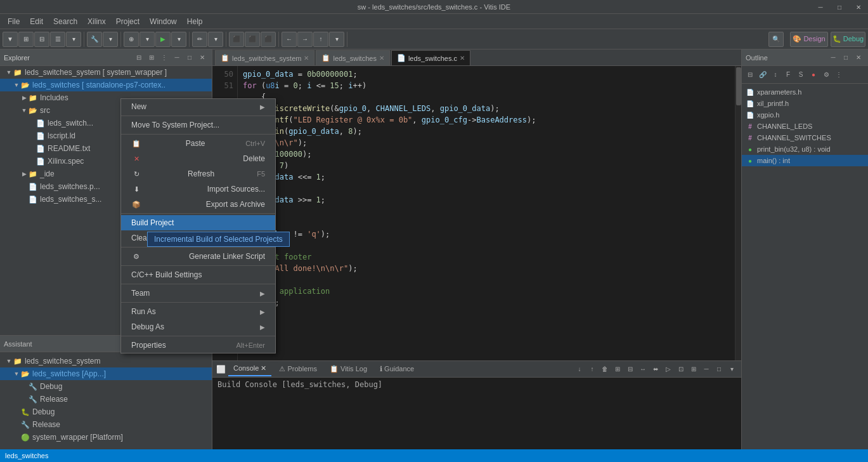 The height and width of the screenshot is (462, 868). Describe the element at coordinates (738, 213) in the screenshot. I see `editor-scrollbar` at that location.